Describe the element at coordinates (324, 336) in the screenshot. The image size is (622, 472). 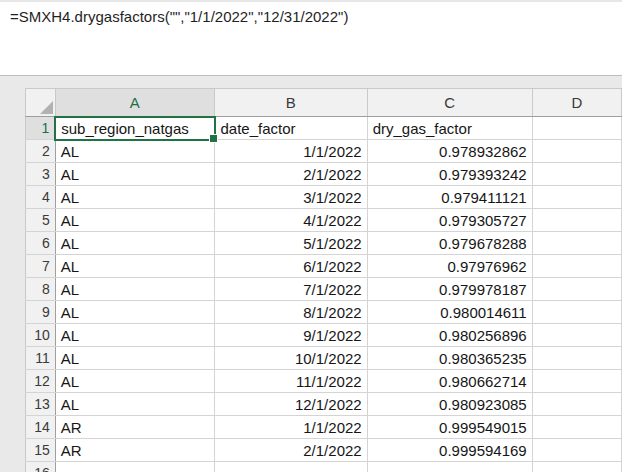
I see `sheet-row-10: 10AL9/1/20220.980256896` at that location.